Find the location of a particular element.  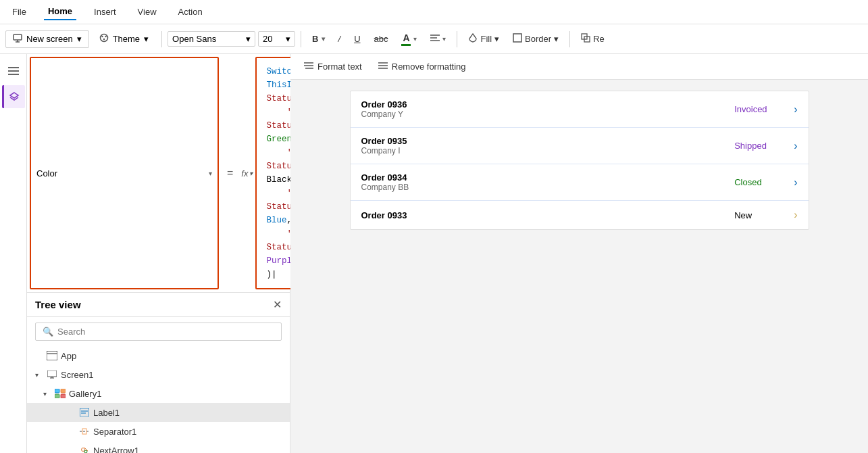

font-size-value: 20 is located at coordinates (267, 39).